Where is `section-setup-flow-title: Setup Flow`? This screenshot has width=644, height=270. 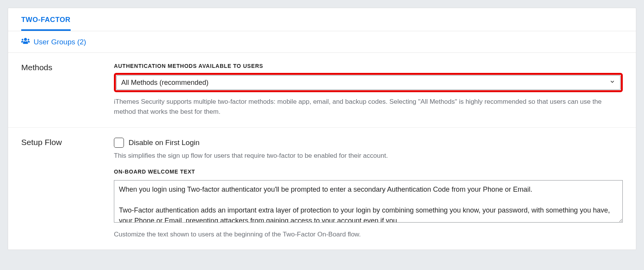 section-setup-flow-title: Setup Flow is located at coordinates (64, 189).